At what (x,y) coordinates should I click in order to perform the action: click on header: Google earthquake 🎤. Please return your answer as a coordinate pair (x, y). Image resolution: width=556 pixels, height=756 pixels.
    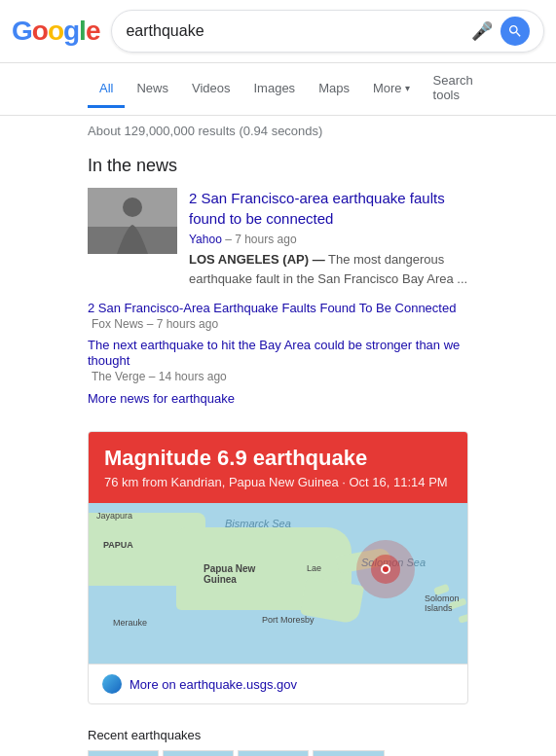
    Looking at the image, I should click on (278, 31).